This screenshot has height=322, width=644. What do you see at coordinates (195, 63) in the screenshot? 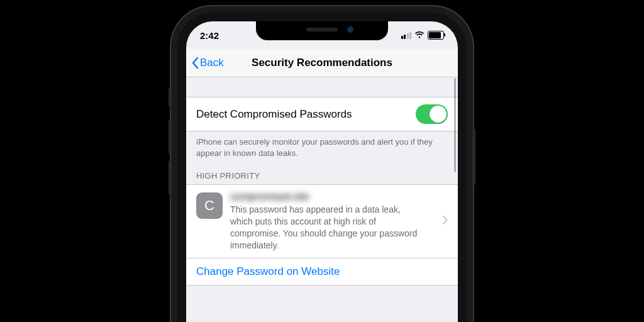
I see `chevron-left-icon` at bounding box center [195, 63].